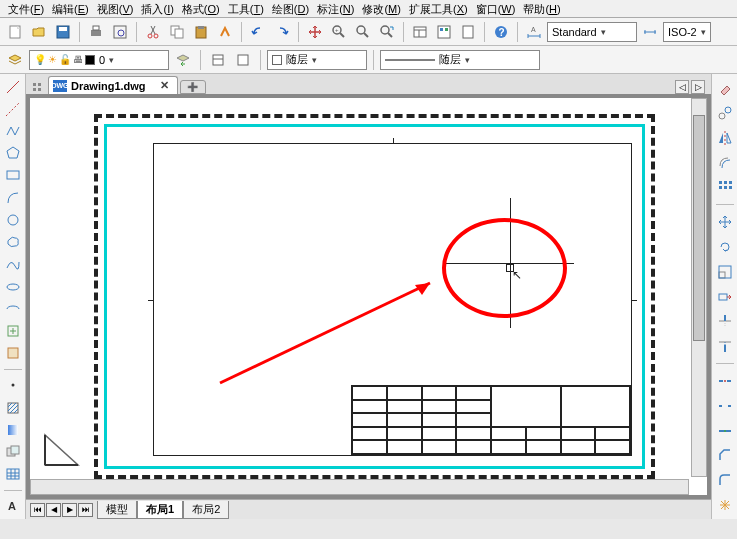 The height and width of the screenshot is (539, 737). What do you see at coordinates (13, 130) in the screenshot?
I see `polyline-tool` at bounding box center [13, 130].